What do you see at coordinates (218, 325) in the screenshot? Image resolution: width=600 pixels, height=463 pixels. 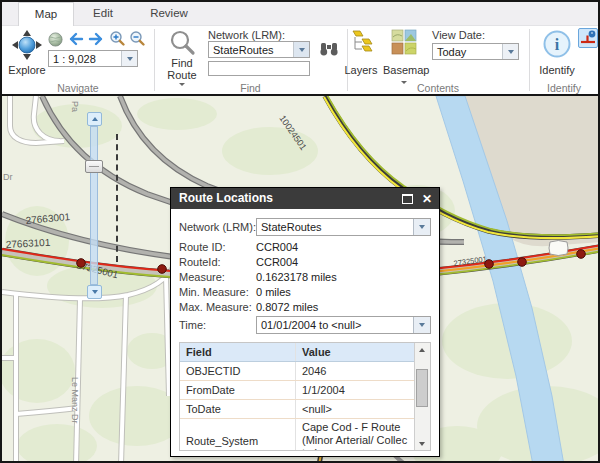 I see `time-label: Time:` at bounding box center [218, 325].